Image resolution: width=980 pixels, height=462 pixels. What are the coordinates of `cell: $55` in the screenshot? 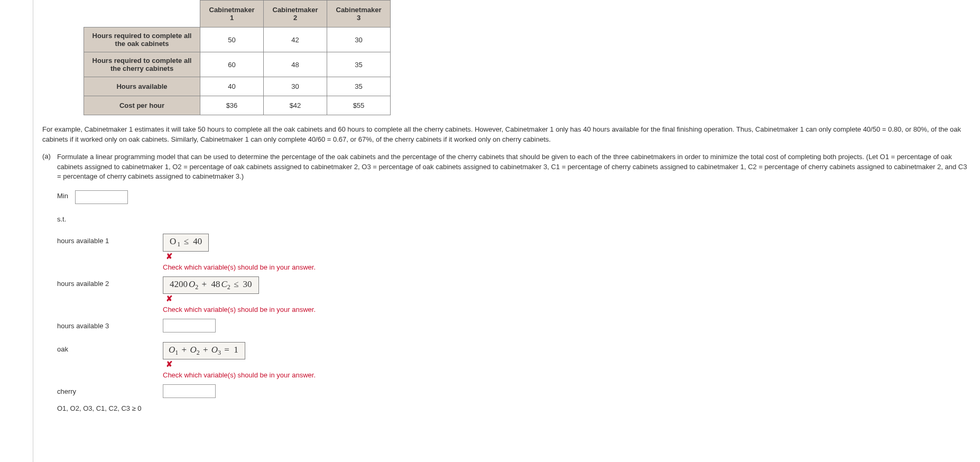 It's located at (359, 106).